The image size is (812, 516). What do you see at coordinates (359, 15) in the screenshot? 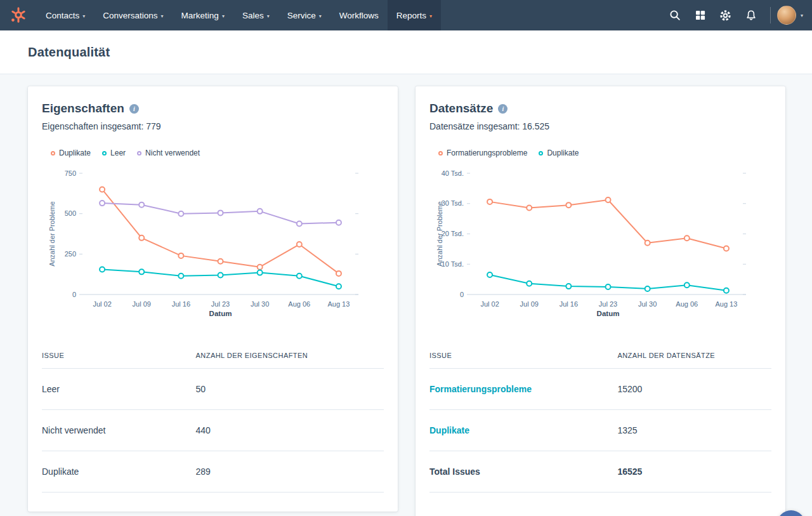
I see `nav-item-label: Workflows` at bounding box center [359, 15].